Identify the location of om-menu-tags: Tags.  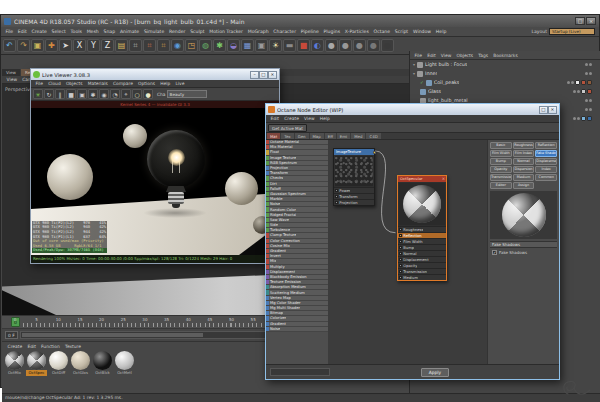
(484, 56).